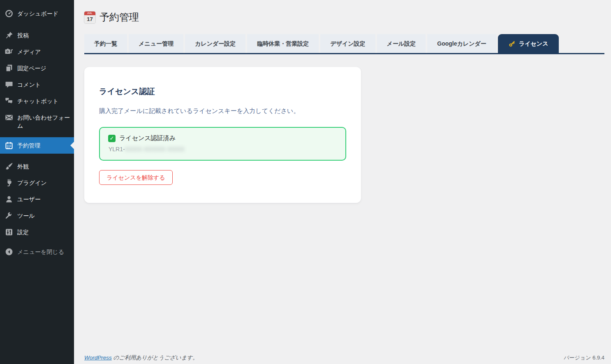 This screenshot has width=611, height=364. What do you see at coordinates (345, 44) in the screenshot?
I see `tab-bar: 予約一覧 メニュー管理 カレンダー設定 臨時休業・営業設定 デザイン設定 メール…` at bounding box center [345, 44].